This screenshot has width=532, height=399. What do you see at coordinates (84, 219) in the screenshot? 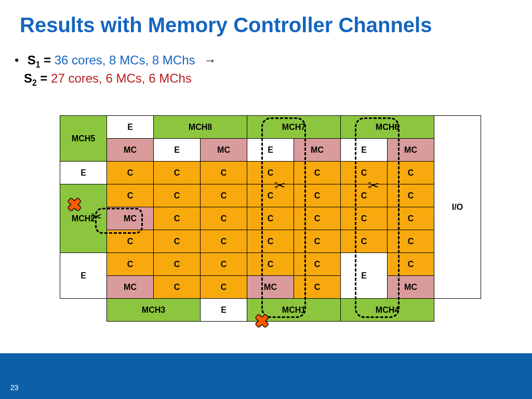
I see `mch2-cell: MCH2` at bounding box center [84, 219].